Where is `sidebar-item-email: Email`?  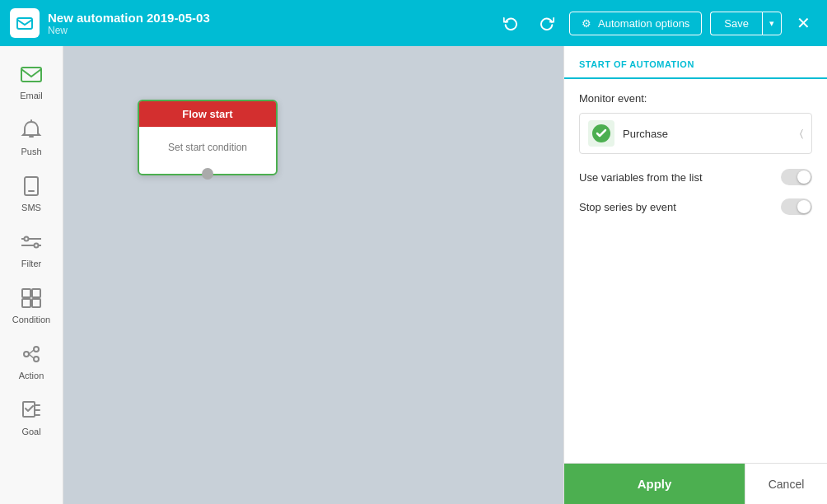
sidebar-item-email: Email is located at coordinates (31, 81).